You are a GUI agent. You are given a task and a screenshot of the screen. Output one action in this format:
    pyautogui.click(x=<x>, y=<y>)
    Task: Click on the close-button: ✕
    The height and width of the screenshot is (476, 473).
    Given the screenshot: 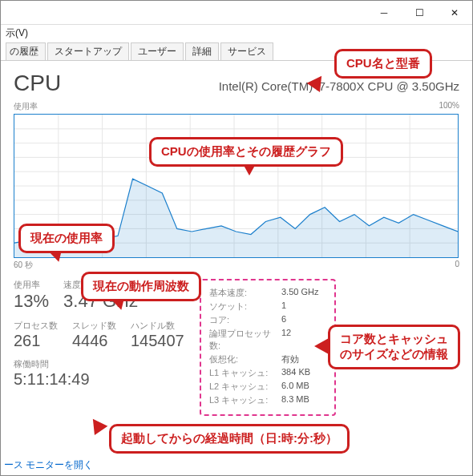 What is the action you would take?
    pyautogui.click(x=455, y=13)
    